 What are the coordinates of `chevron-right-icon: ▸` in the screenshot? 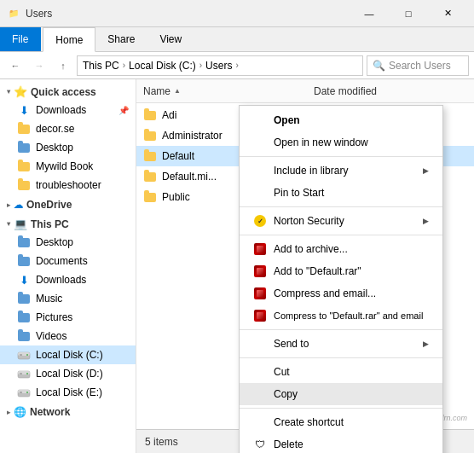 It's located at (9, 413).